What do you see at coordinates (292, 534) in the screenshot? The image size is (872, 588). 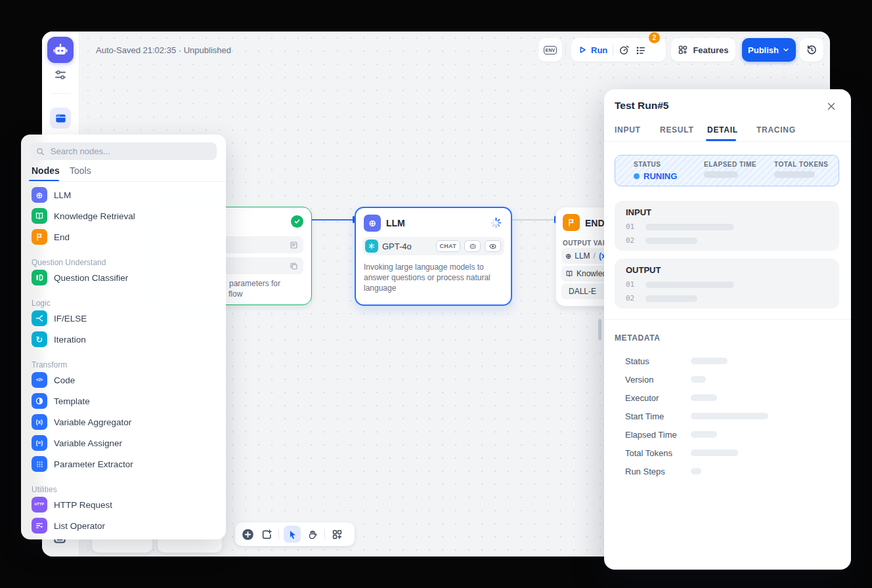 I see `pointer-tool-button` at bounding box center [292, 534].